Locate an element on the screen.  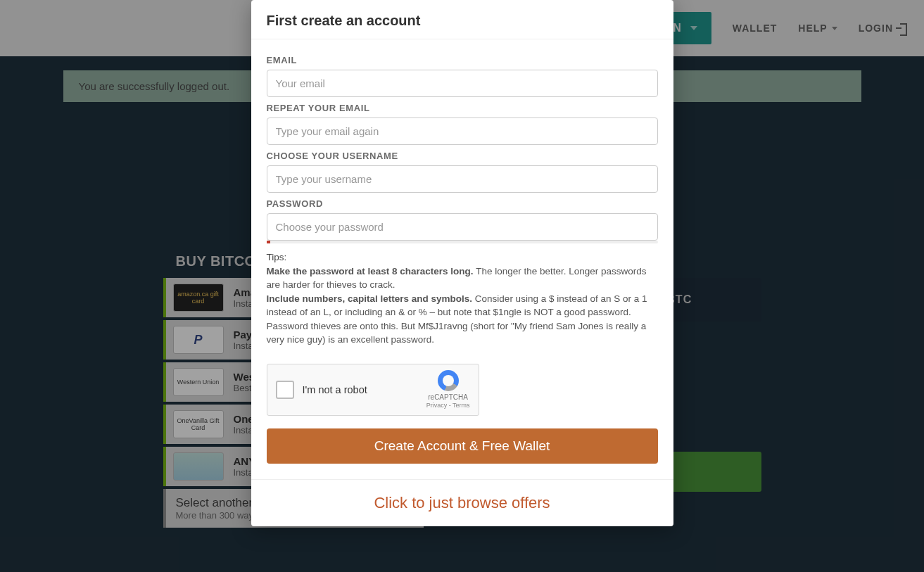
recaptcha-brand: reCAPTCHA is located at coordinates (448, 397).